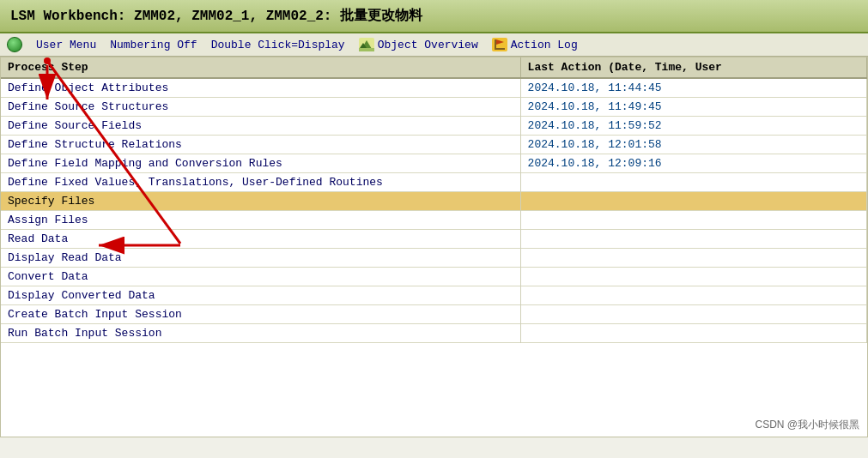 The width and height of the screenshot is (868, 458). What do you see at coordinates (216, 16) in the screenshot?
I see `page-title: LSM Workbench: ZMM02, ZMM02_1, ZMM02_2: …` at bounding box center [216, 16].